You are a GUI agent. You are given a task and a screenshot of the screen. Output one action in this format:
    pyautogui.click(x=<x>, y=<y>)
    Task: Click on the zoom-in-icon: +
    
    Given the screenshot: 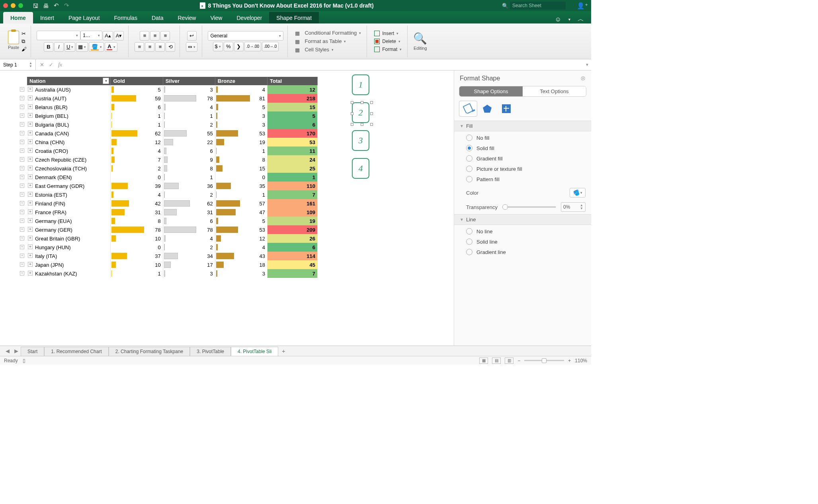 What is the action you would take?
    pyautogui.click(x=569, y=361)
    